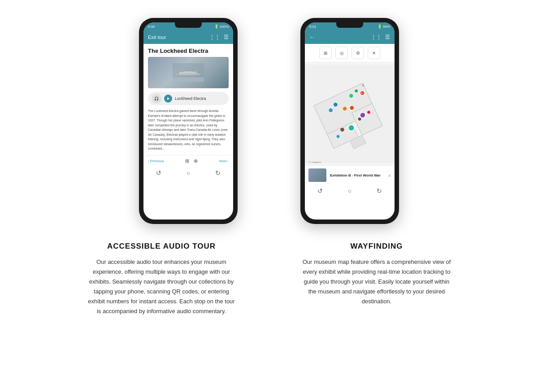 This screenshot has height=392, width=538. Describe the element at coordinates (350, 114) in the screenshot. I see `map-container: ✕` at that location.